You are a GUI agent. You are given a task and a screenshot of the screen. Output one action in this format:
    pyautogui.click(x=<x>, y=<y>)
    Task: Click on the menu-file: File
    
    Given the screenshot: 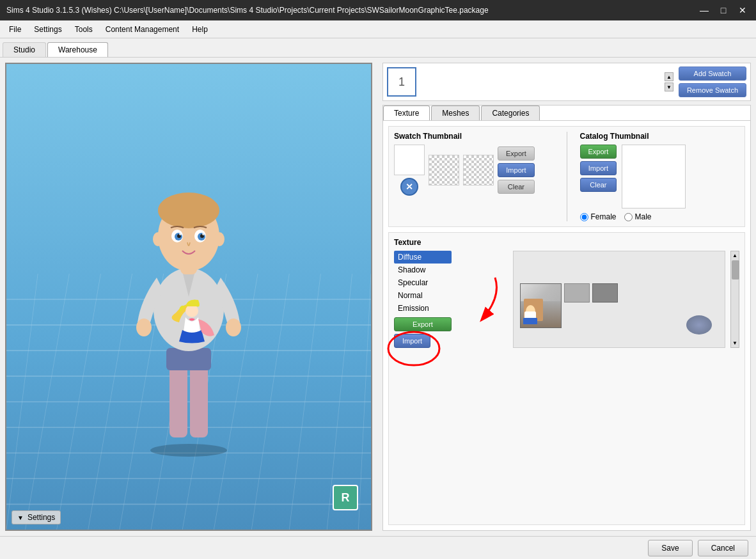 What is the action you would take?
    pyautogui.click(x=15, y=29)
    